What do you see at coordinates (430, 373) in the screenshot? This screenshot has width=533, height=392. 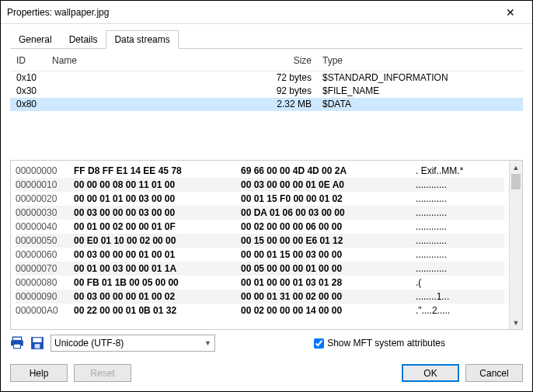 I see `ok-button: OK` at bounding box center [430, 373].